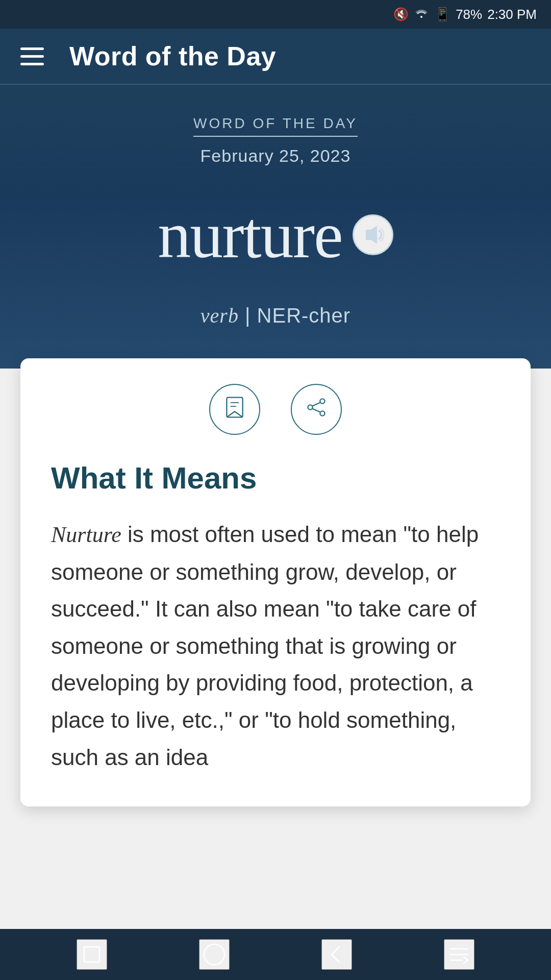  I want to click on app-header: Word of the Day, so click(276, 57).